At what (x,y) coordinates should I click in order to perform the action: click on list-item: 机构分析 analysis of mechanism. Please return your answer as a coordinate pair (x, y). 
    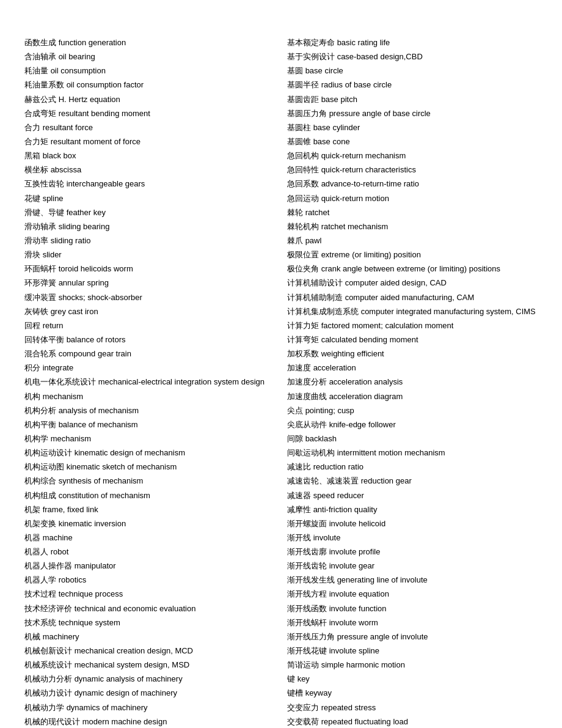
    Looking at the image, I should click on (150, 411).